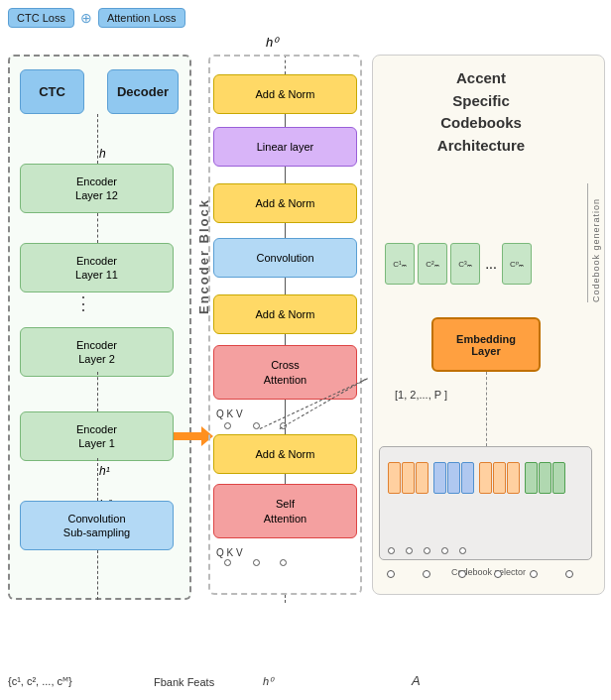 This screenshot has width=611, height=700. Describe the element at coordinates (230, 553) in the screenshot. I see `qkv-self-label: Q K V` at that location.